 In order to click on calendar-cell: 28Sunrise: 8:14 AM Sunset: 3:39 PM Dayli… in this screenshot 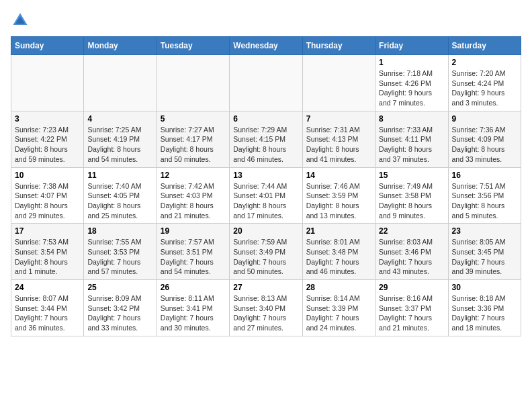, I will do `click(339, 308)`.